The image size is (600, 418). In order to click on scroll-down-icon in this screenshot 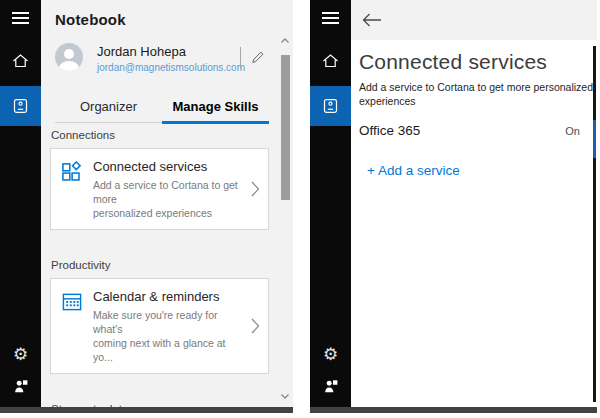, I will do `click(285, 396)`.